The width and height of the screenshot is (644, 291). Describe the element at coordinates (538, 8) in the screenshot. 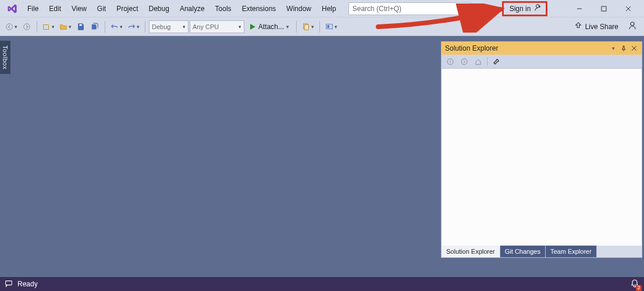

I see `add-person-icon` at that location.